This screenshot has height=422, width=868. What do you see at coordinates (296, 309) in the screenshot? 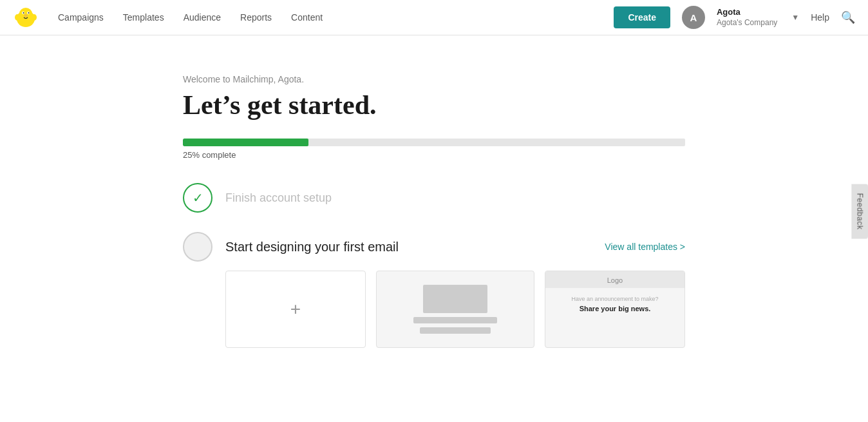
I see `plus-icon: +` at bounding box center [296, 309].